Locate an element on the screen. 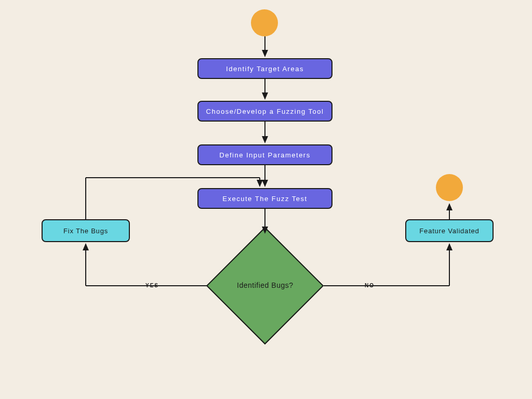  start-terminator is located at coordinates (264, 23).